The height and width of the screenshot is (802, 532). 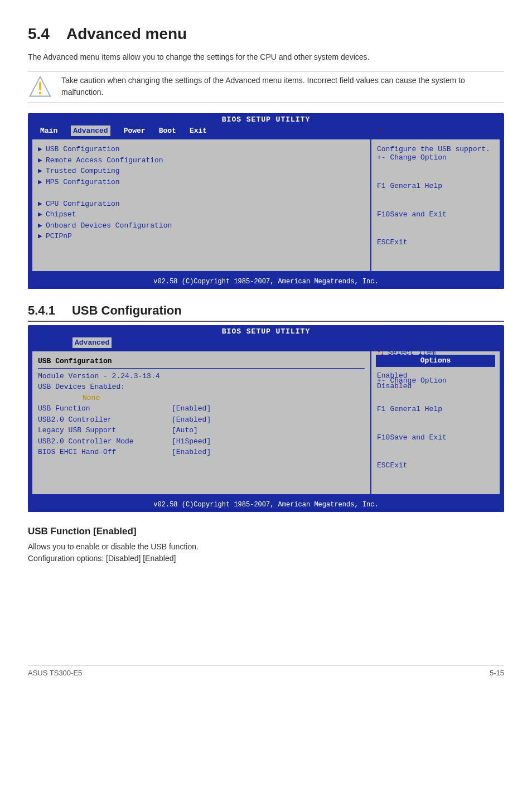 I want to click on subsection-heading: 5.4.1USB Configuration, so click(x=266, y=311).